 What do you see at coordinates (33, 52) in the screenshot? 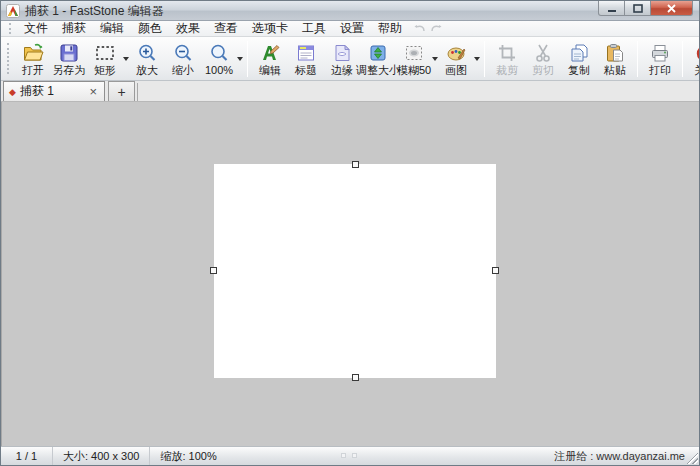
I see `open-folder-icon` at bounding box center [33, 52].